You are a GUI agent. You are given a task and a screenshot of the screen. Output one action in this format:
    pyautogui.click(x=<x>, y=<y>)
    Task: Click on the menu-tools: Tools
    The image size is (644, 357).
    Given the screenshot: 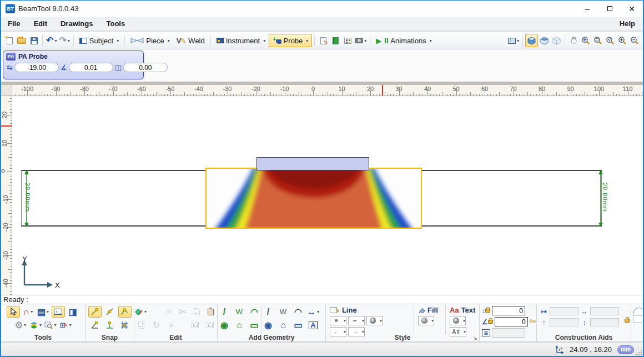 What is the action you would take?
    pyautogui.click(x=115, y=23)
    